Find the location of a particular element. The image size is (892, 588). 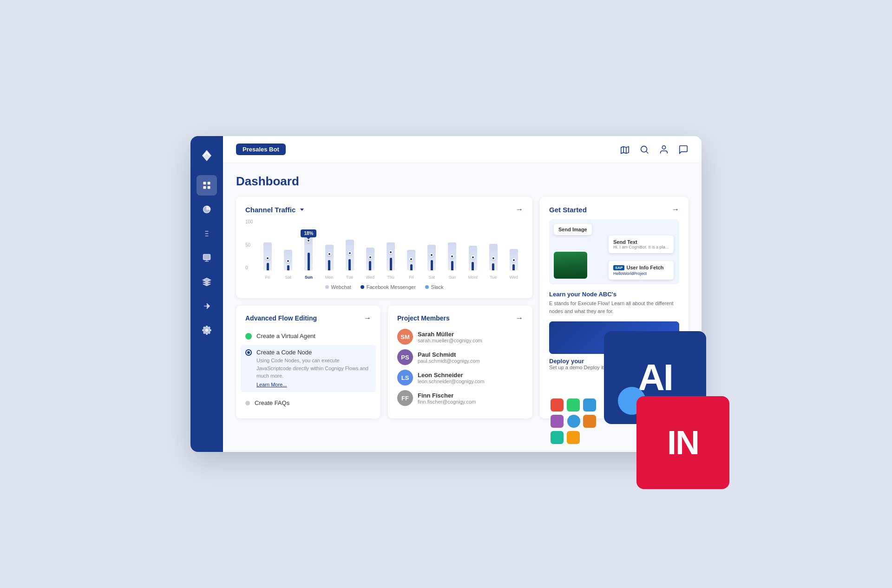

member-avatar-1: PS is located at coordinates (405, 357).